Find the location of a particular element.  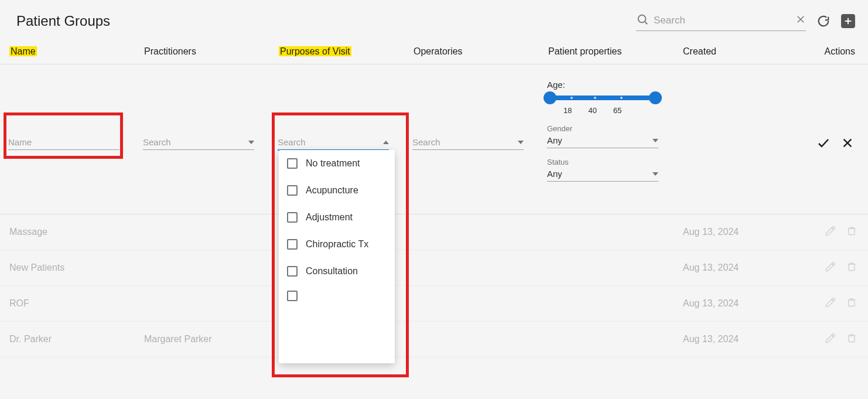

chevron-up-icon is located at coordinates (386, 142).